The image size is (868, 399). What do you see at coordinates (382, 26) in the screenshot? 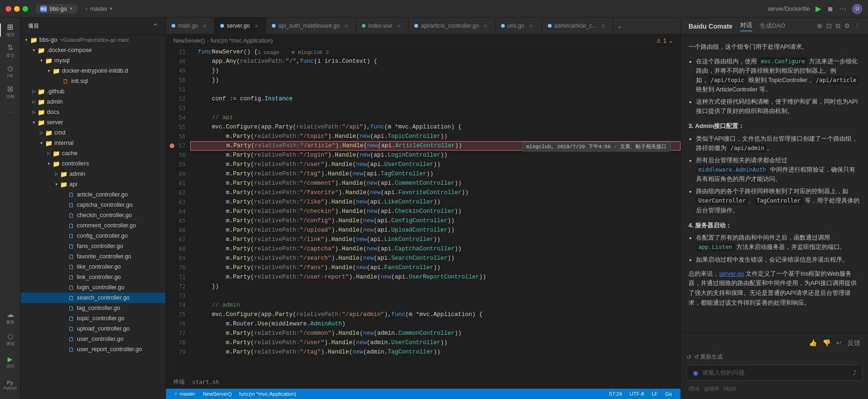
I see `tab-index-vue: index.vue ×` at bounding box center [382, 26].